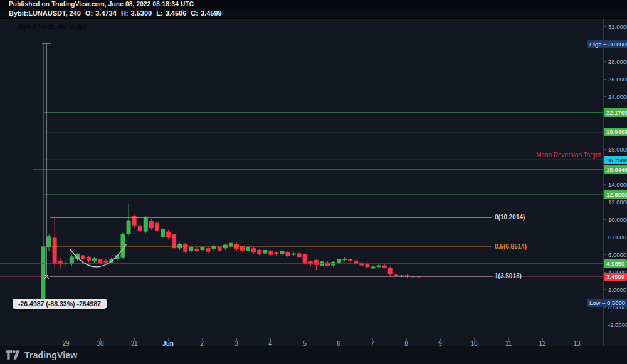 The image size is (627, 364). What do you see at coordinates (618, 184) in the screenshot?
I see `price-tick-label: 14.0000` at bounding box center [618, 184].